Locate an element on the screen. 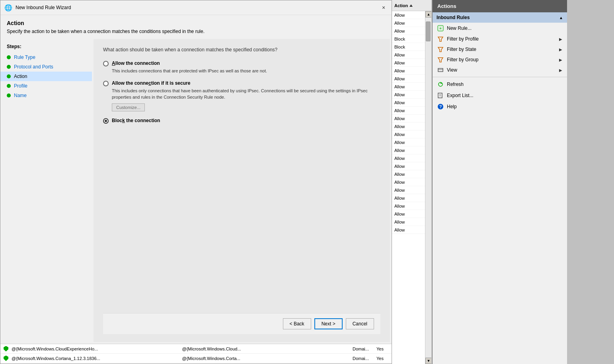 The image size is (614, 364). row-group: @{Microsoft.Windows.Corta... is located at coordinates (267, 358).